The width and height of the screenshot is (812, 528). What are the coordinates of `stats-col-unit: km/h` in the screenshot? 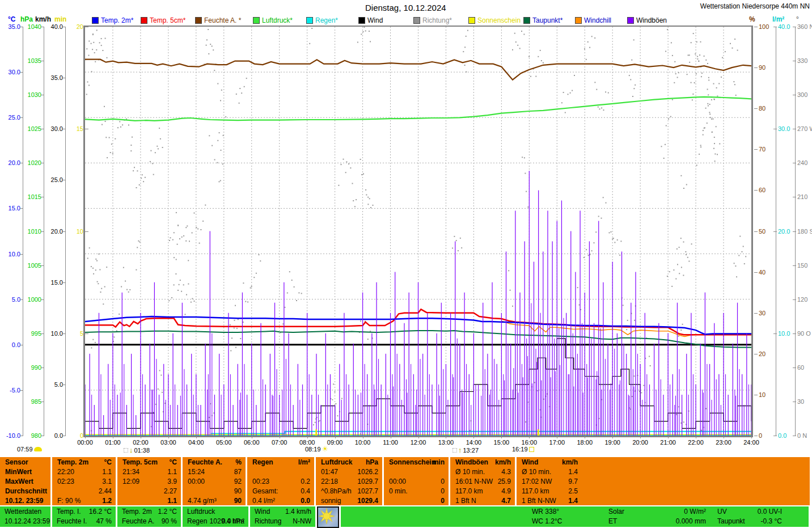 It's located at (570, 463).